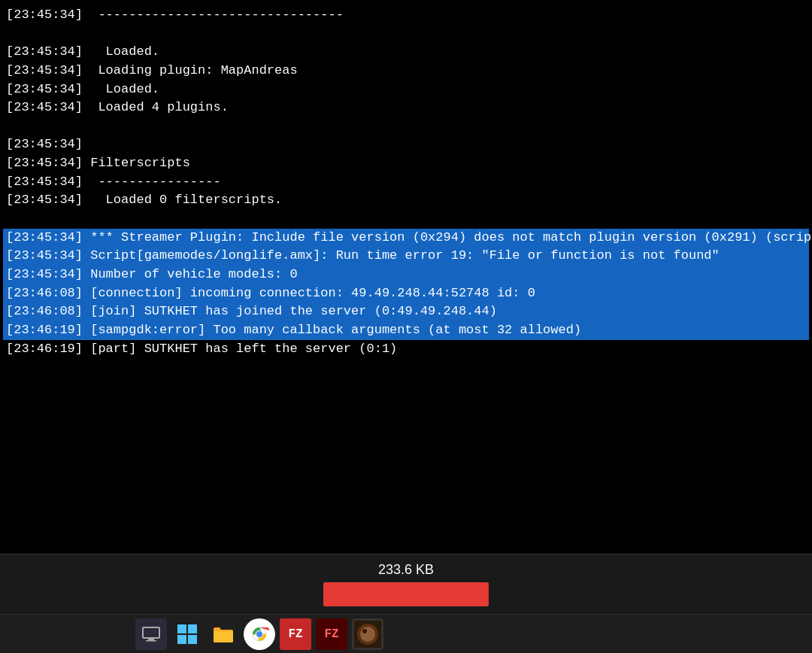  Describe the element at coordinates (187, 634) in the screenshot. I see `taskbar-icon-windows` at that location.